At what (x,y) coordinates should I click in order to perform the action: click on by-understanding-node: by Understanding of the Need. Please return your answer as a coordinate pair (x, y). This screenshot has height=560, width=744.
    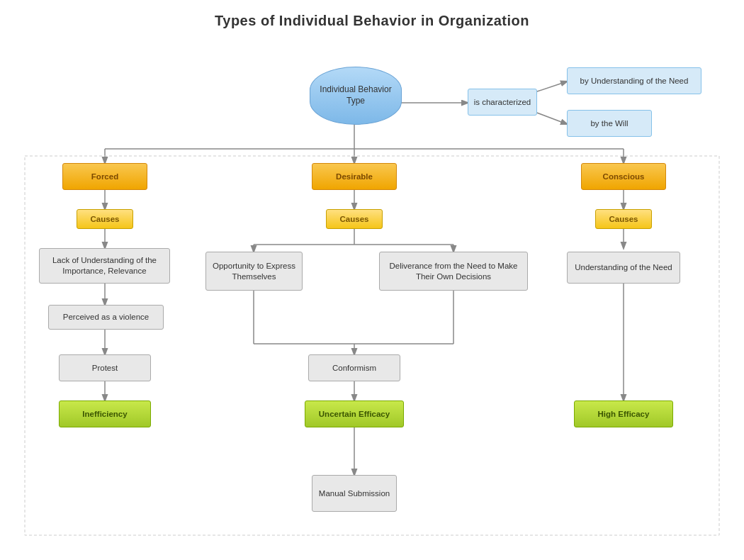
    Looking at the image, I should click on (634, 81).